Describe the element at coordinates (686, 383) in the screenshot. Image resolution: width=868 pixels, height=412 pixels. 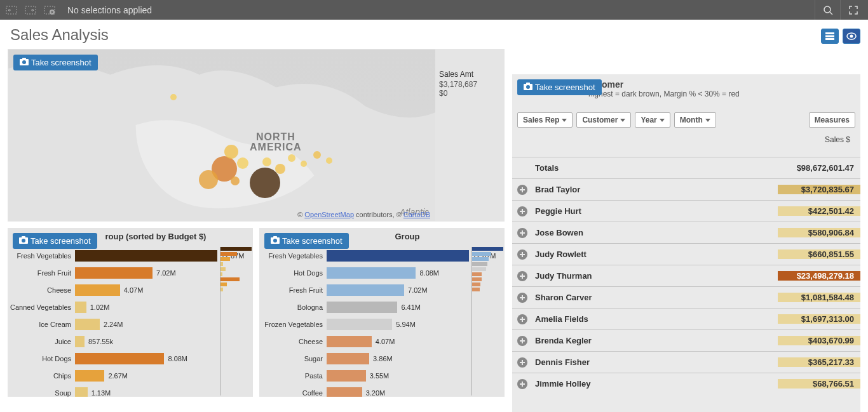
I see `table-row: Jimmie Holley$68,766.51` at that location.